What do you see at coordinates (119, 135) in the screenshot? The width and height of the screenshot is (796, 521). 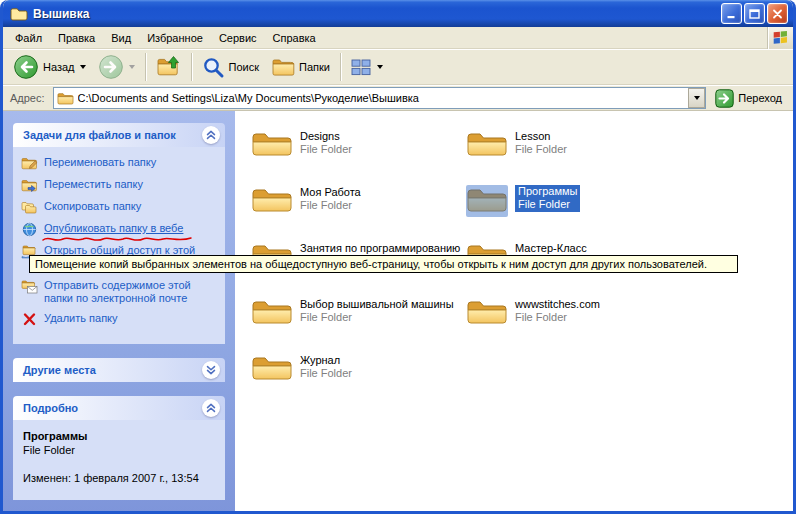 I see `tasks-panel-header: Задачи для файлов и папок` at bounding box center [119, 135].